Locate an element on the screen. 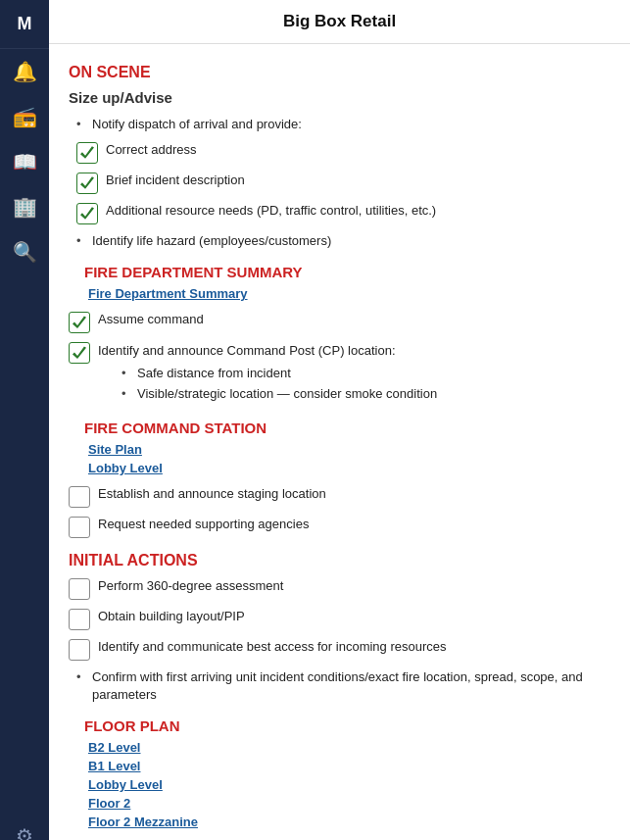  fire-command-indented: FIRE COMMAND STATION Site Plan Lobby Lev… is located at coordinates (347, 447).